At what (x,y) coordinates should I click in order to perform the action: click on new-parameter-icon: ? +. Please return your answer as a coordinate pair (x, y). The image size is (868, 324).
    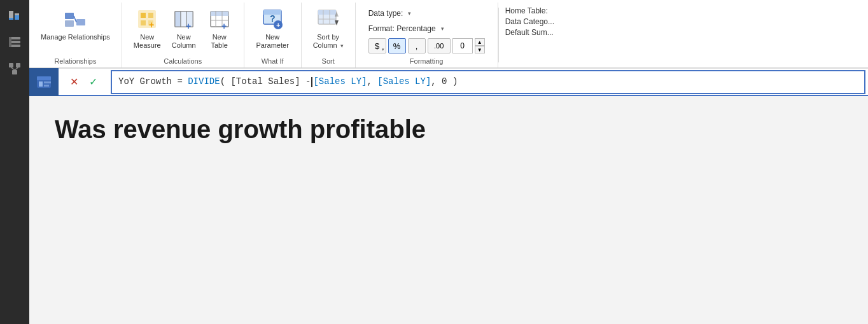
    Looking at the image, I should click on (272, 19).